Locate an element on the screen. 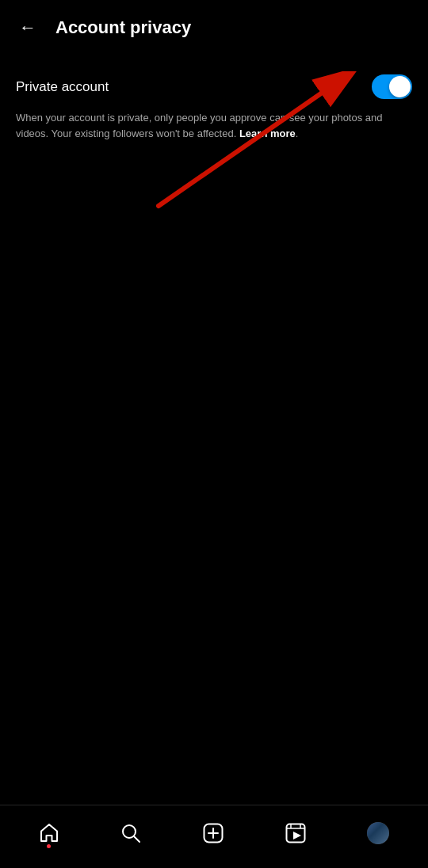 This screenshot has width=428, height=868. private-account-toggle is located at coordinates (392, 87).